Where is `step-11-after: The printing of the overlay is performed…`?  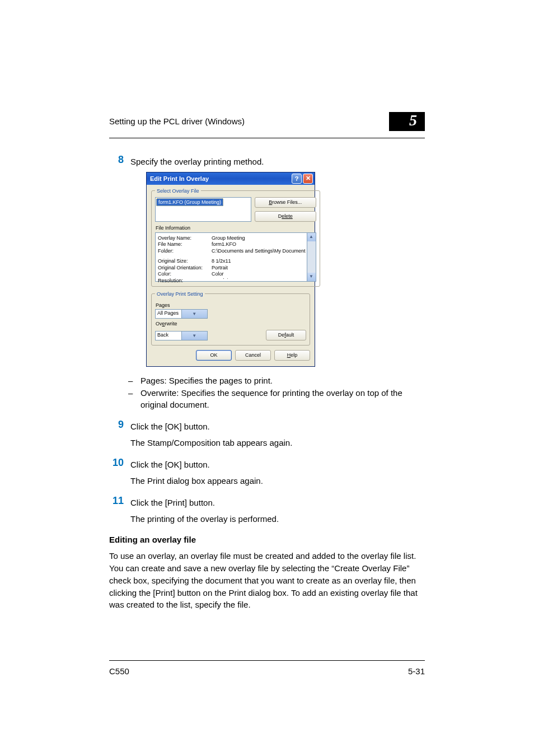
step-11-after: The printing of the overlay is performed… is located at coordinates (278, 519).